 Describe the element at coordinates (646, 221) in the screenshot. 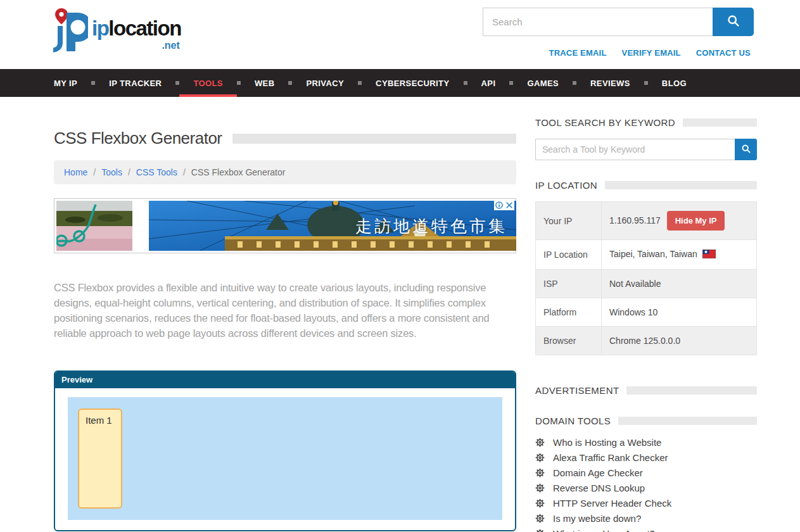

I see `table-row: Your IP 1.160.95.117Hide My IP` at that location.